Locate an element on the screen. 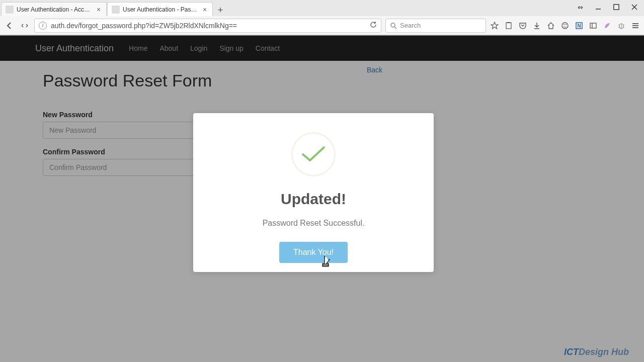 The image size is (644, 362). feather-icon is located at coordinates (607, 26).